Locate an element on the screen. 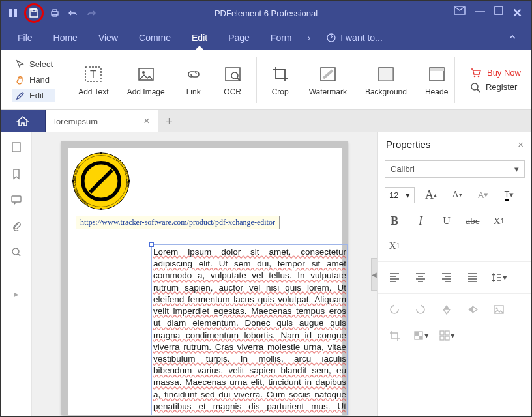 This screenshot has height=417, width=532. background-icon is located at coordinates (386, 74).